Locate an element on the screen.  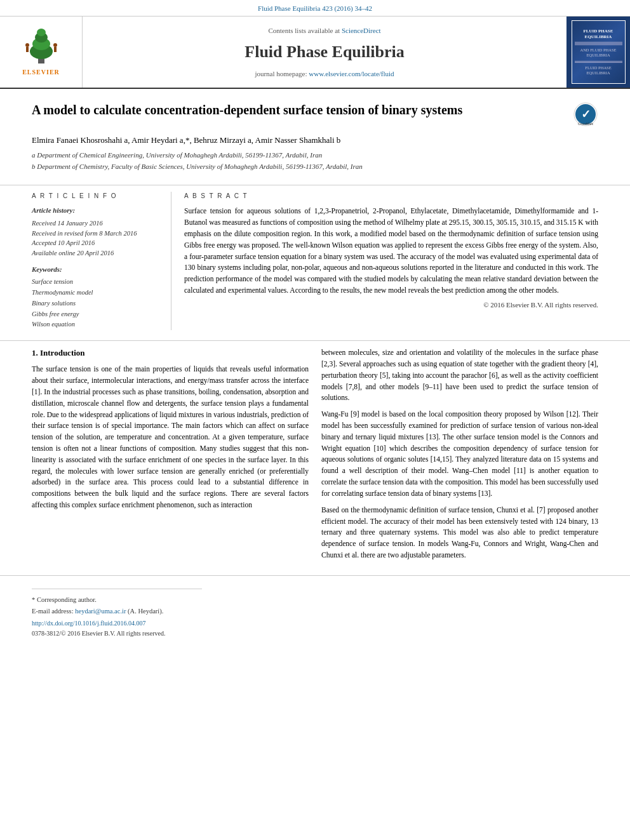
intro-para3: Wang-Fu [9] model is based on the local … is located at coordinates (460, 455).